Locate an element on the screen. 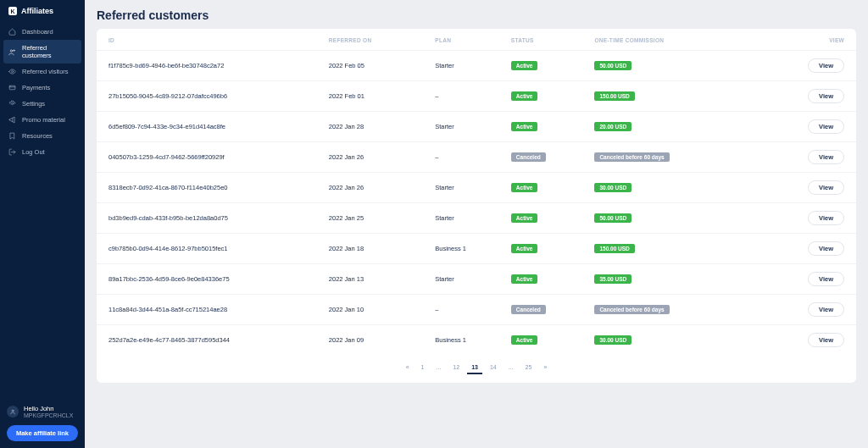 Image resolution: width=868 pixels, height=448 pixels. sidebar-item-logout: Log Out is located at coordinates (42, 152).